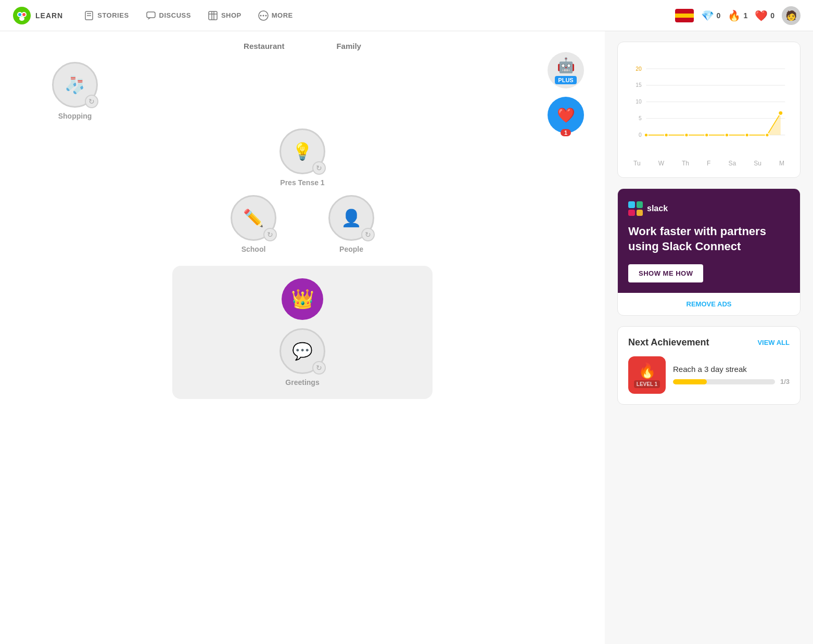 This screenshot has height=644, width=813. Describe the element at coordinates (175, 16) in the screenshot. I see `nav-discuss-label: DISCUSS` at that location.